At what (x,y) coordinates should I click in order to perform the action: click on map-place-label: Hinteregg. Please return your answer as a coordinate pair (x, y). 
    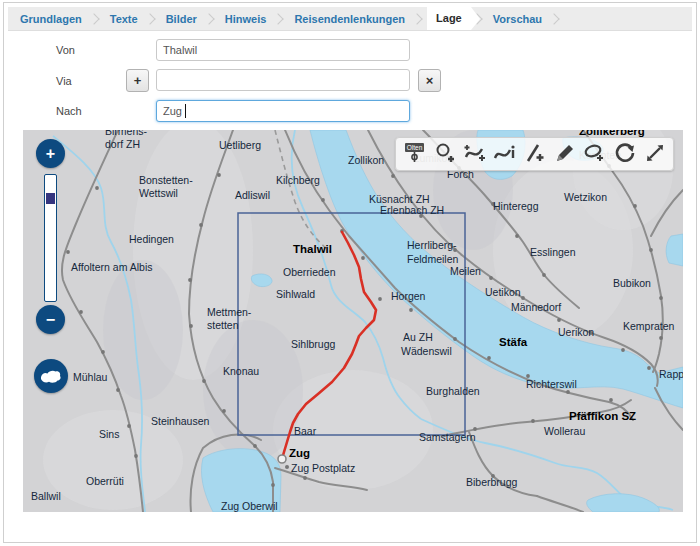
    Looking at the image, I should click on (516, 206).